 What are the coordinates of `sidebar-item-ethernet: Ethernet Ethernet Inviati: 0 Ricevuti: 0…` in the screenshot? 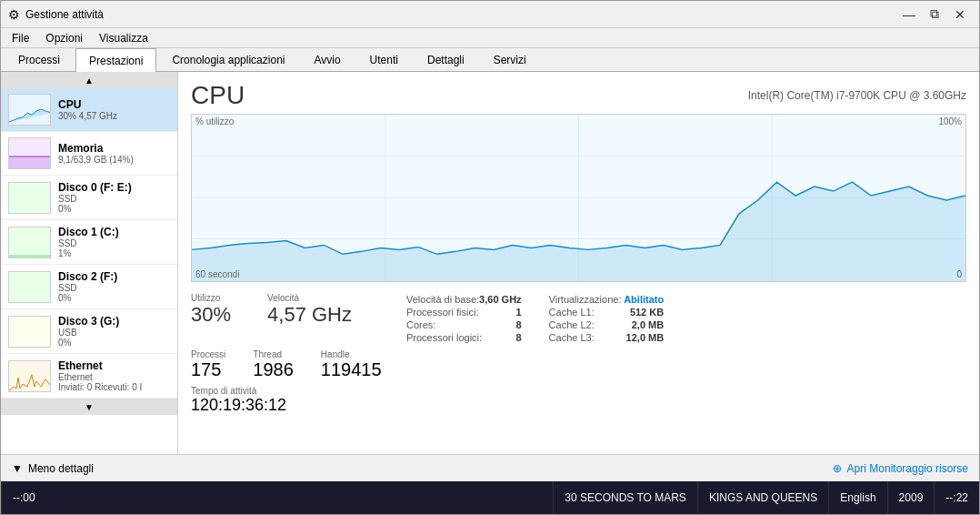 It's located at (89, 377).